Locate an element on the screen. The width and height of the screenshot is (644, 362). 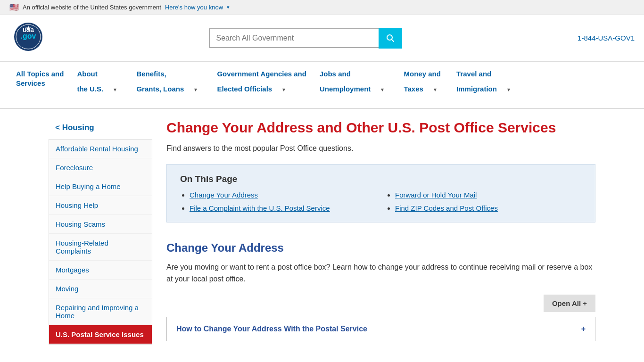
accordion-title: How to Change Your Address With the Post… is located at coordinates (272, 329).